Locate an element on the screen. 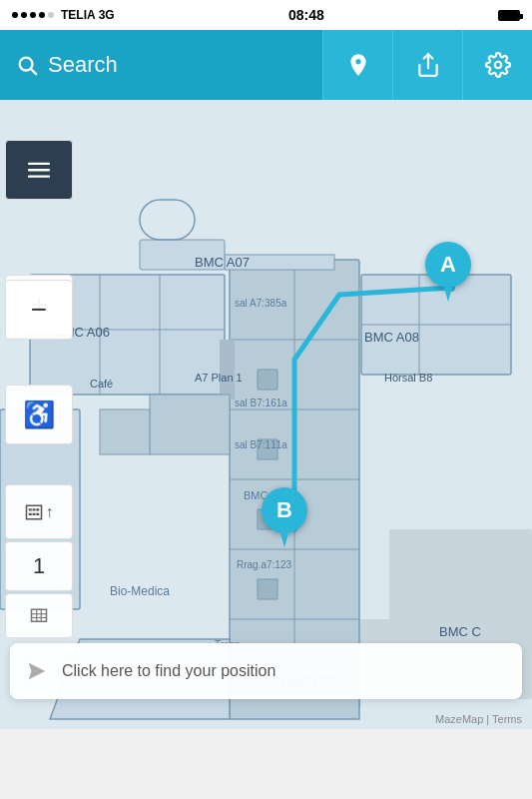 Image resolution: width=532 pixels, height=799 pixels. label-a7plan: A7 Plan 1 is located at coordinates (219, 378).